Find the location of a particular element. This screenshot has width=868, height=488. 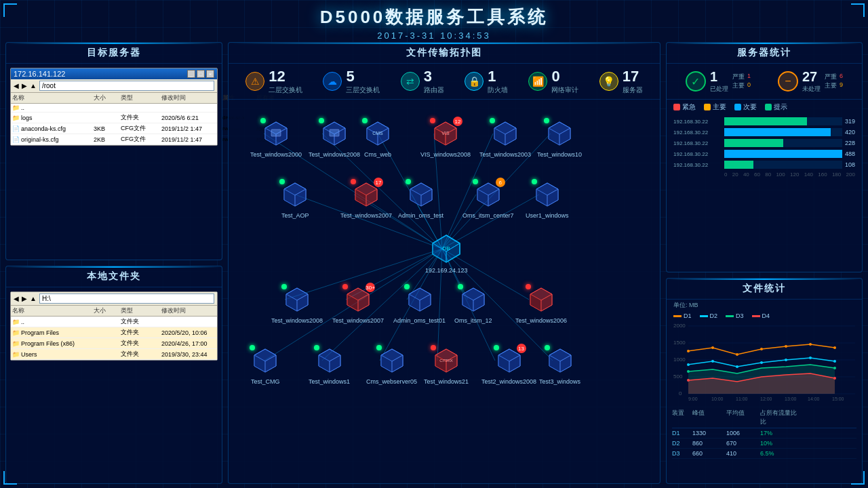

stat-network-audit: 📶 0 网络审计 is located at coordinates (553, 81).